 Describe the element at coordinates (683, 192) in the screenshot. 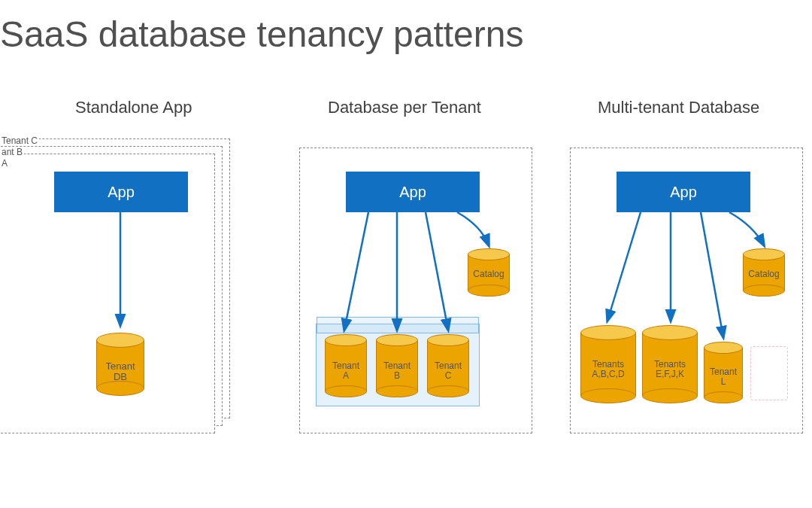

I see `multi-tenant-app-box: App` at that location.